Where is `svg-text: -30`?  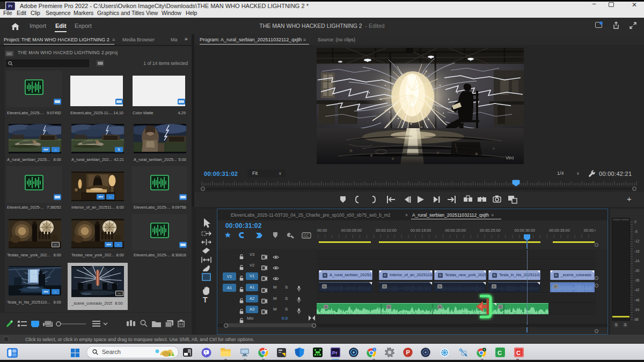 svg-text: -30 is located at coordinates (637, 270).